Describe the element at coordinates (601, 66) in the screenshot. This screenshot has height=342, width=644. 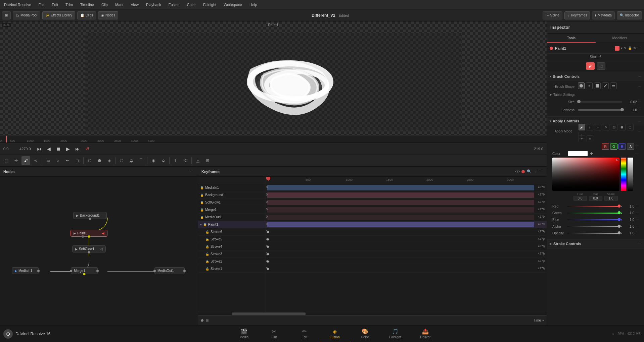
I see `stroke-image-btn: ⬚` at that location.